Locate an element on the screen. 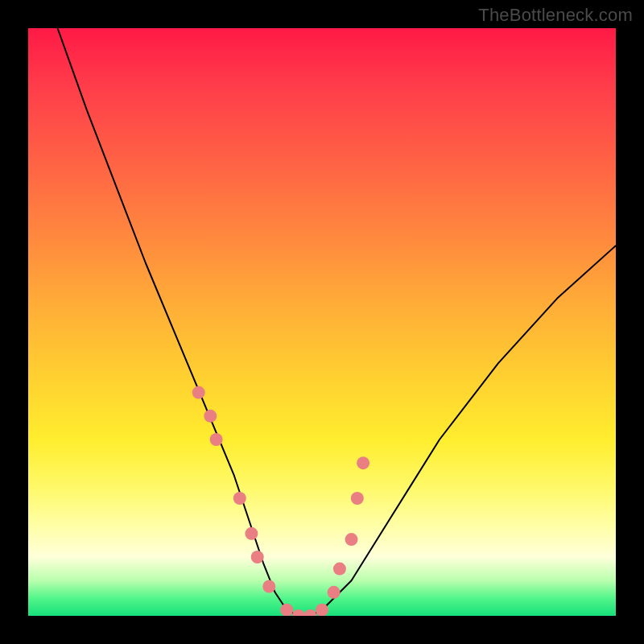 This screenshot has width=644, height=644. data-points is located at coordinates (281, 501).